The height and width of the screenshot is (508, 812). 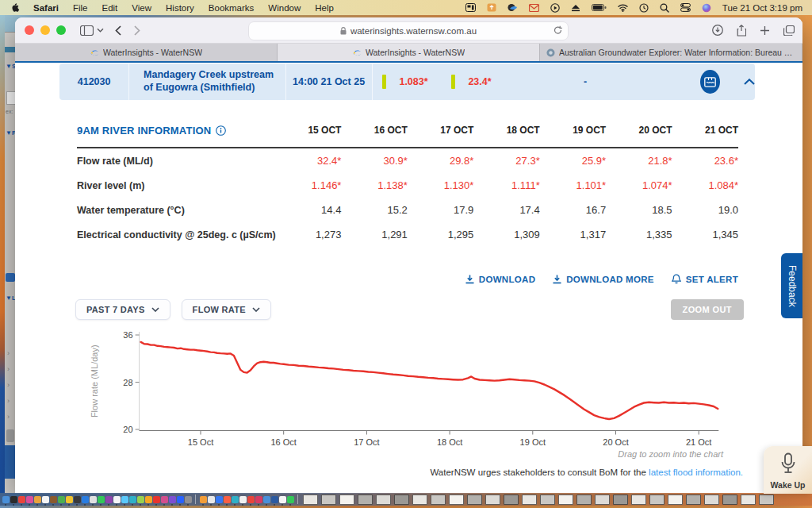 I want to click on menu-item-safari: Safari, so click(x=46, y=8).